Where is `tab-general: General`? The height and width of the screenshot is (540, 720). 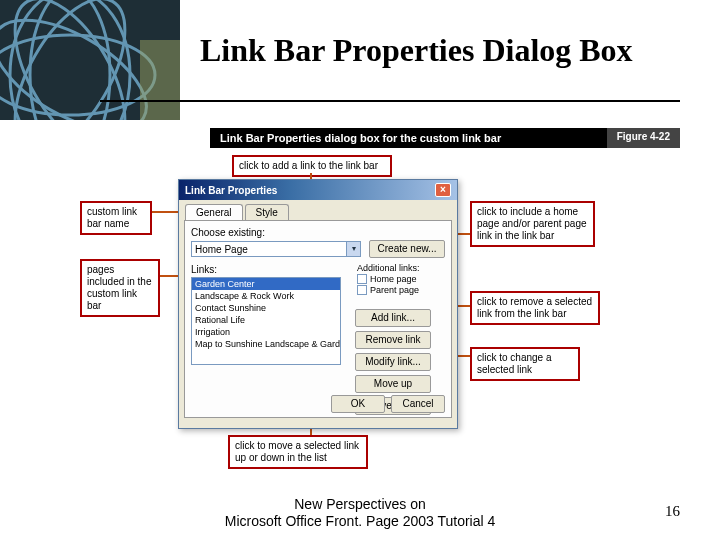
tab-general: General is located at coordinates (214, 212).